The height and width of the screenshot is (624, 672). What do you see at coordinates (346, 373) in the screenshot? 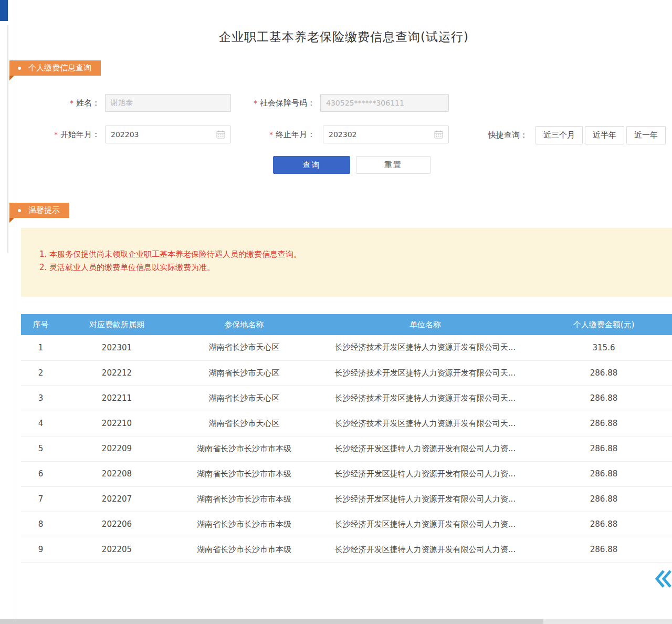
I see `table-row: 2202212湖南省长沙市天心区长沙经济技术开发区捷特人力资源开发有限公司天..…` at bounding box center [346, 373].